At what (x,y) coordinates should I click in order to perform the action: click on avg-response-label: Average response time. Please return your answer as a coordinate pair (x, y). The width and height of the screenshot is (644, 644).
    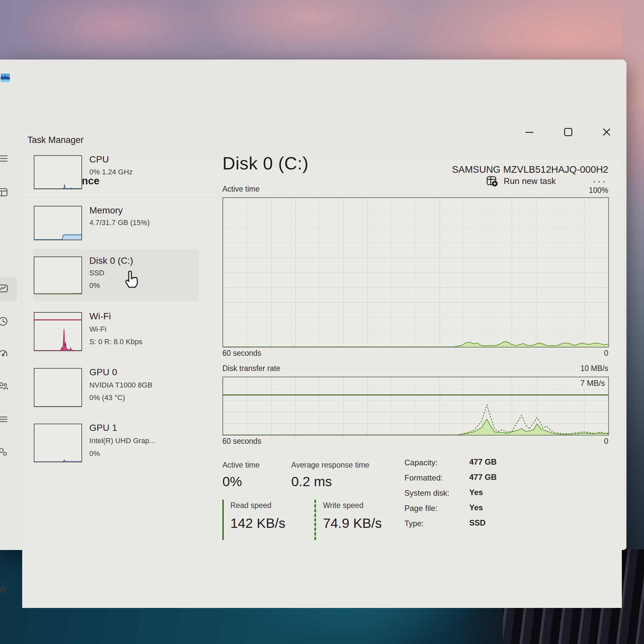
    Looking at the image, I should click on (330, 465).